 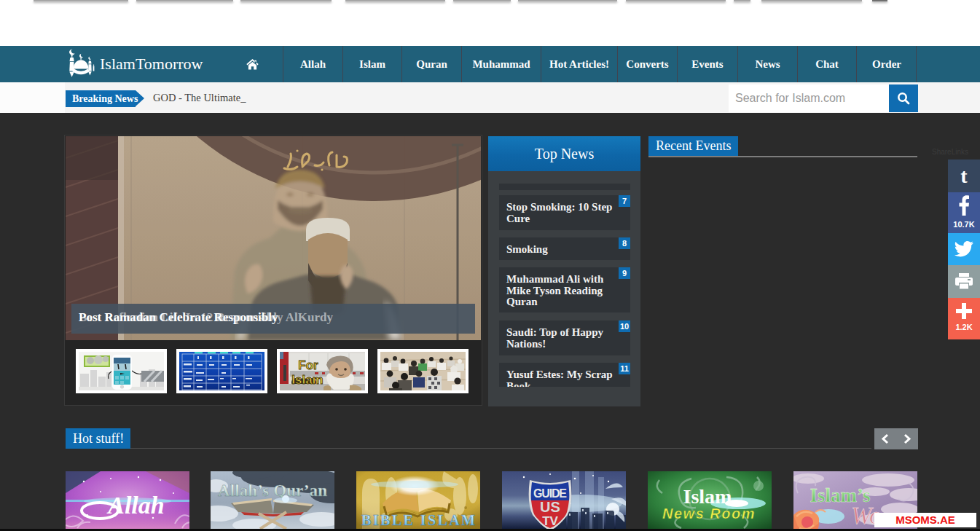 I want to click on svg-text: For, so click(x=308, y=366).